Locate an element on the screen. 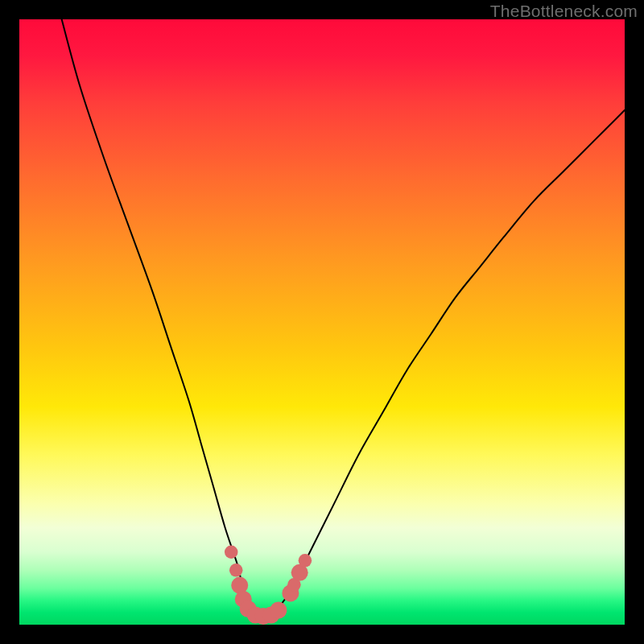 The height and width of the screenshot is (644, 644). marker-group is located at coordinates (268, 584).